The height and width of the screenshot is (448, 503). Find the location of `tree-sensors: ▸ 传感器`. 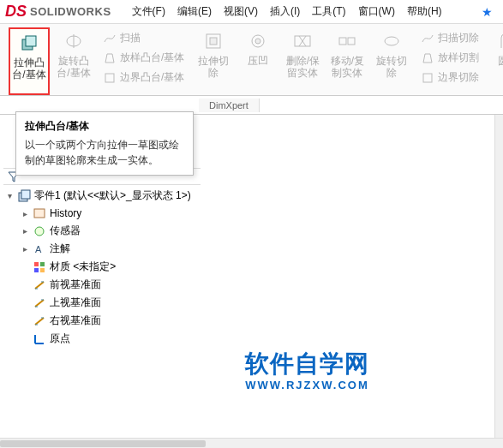

tree-sensors: ▸ 传感器 is located at coordinates (111, 231).